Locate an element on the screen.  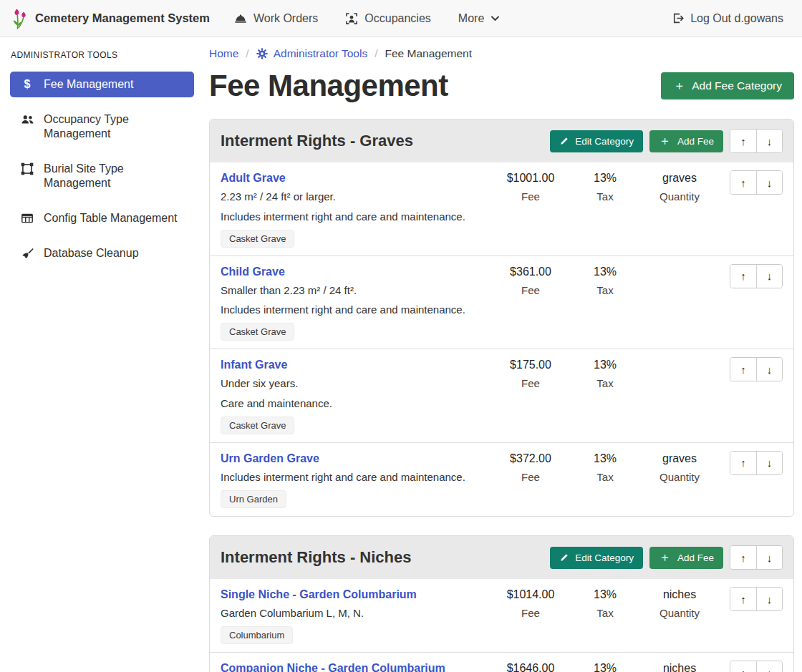
breadcrumb-home: Home is located at coordinates (223, 54).